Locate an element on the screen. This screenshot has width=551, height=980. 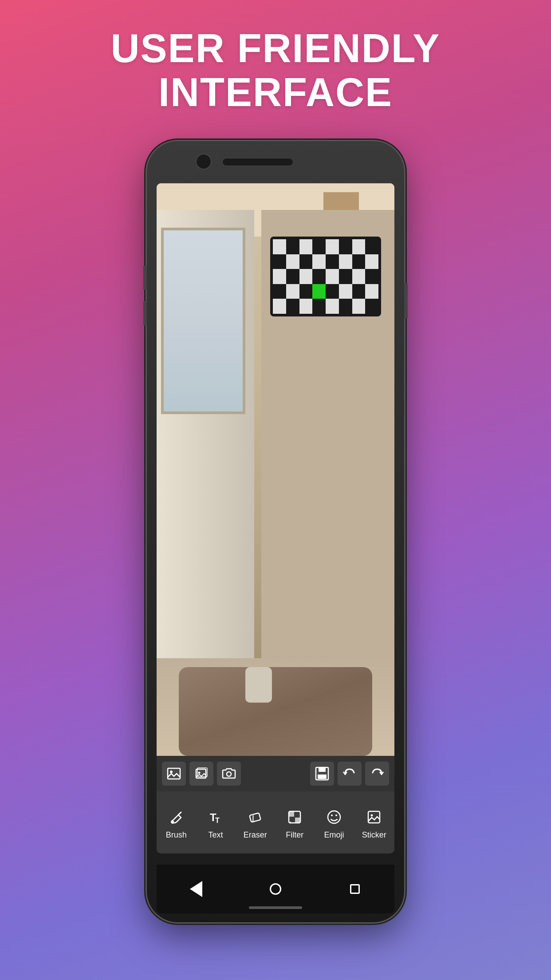
gallery-single-icon is located at coordinates (174, 774).